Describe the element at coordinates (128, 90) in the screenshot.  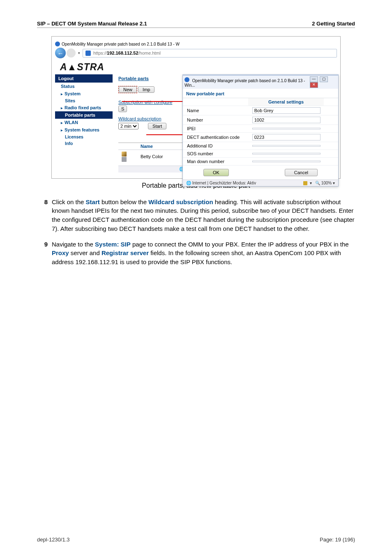
I see `new-button-highlight: New` at that location.